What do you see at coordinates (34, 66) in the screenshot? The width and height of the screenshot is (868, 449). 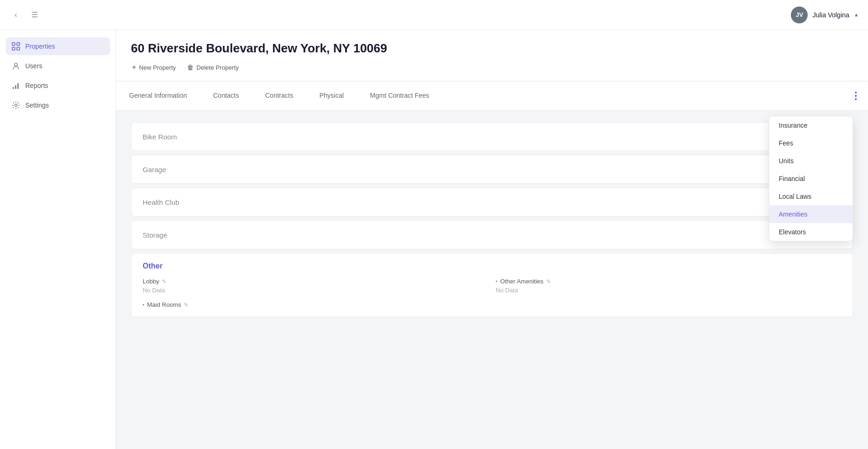 I see `users-label: Users` at bounding box center [34, 66].